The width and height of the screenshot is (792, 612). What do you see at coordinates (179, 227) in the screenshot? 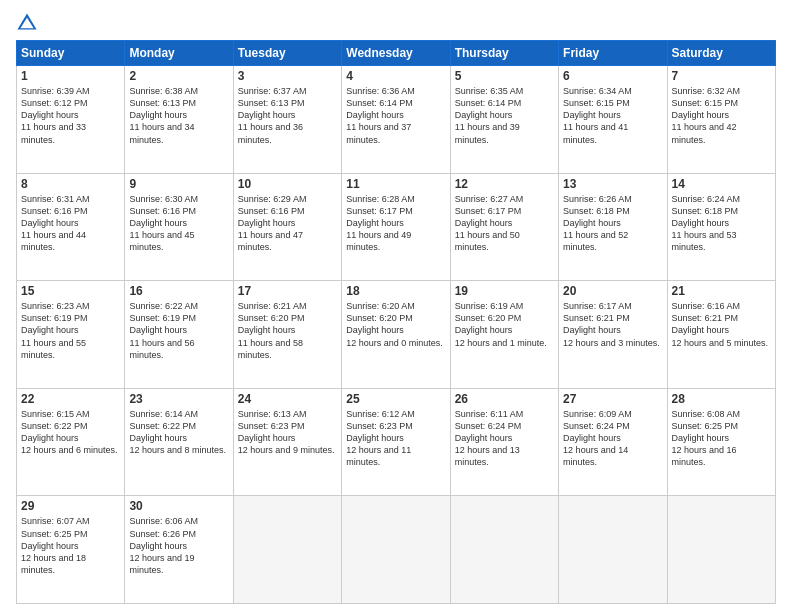
I see `day-9: 9Sunrise: 6:30 AMSunset: 6:16 PMDaylight…` at bounding box center [179, 227].